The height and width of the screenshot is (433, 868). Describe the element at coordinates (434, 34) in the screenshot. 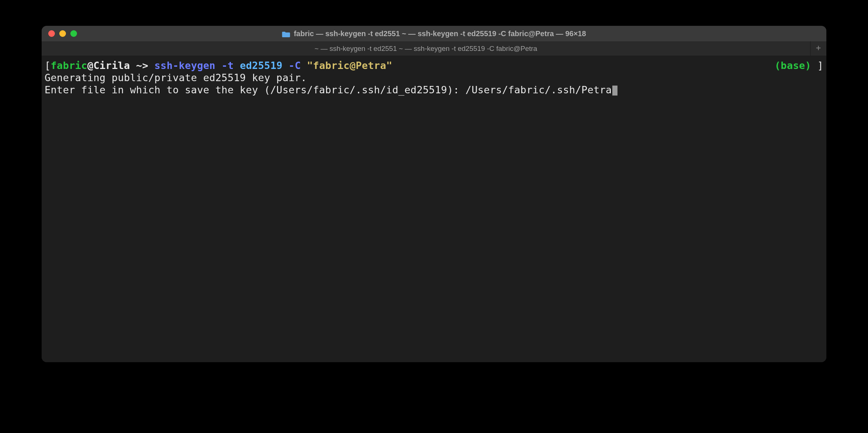

I see `window-title: fabric — ssh-keygen -t ed2551 ~ — ssh-ke…` at that location.